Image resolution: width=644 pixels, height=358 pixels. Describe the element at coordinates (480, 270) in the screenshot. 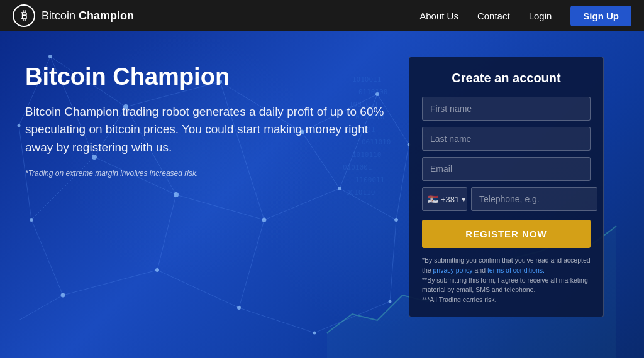

I see `and-text: and` at that location.